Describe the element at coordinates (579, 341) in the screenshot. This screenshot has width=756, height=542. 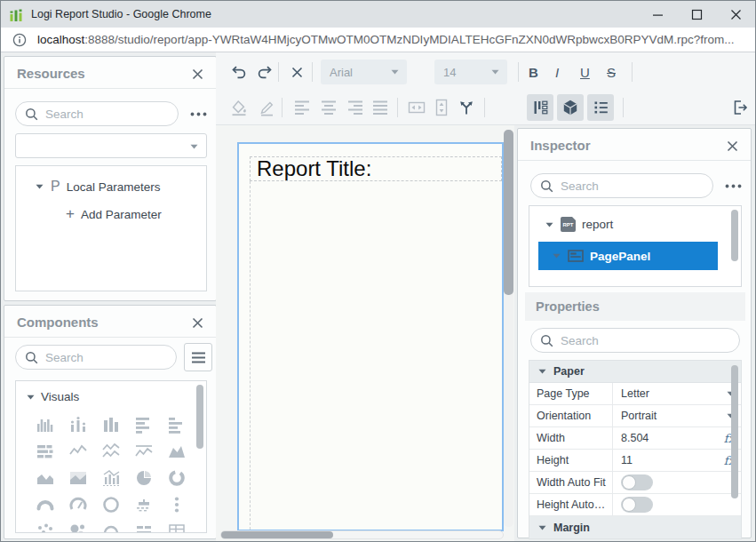
I see `properties-search-placeholder: Search` at that location.